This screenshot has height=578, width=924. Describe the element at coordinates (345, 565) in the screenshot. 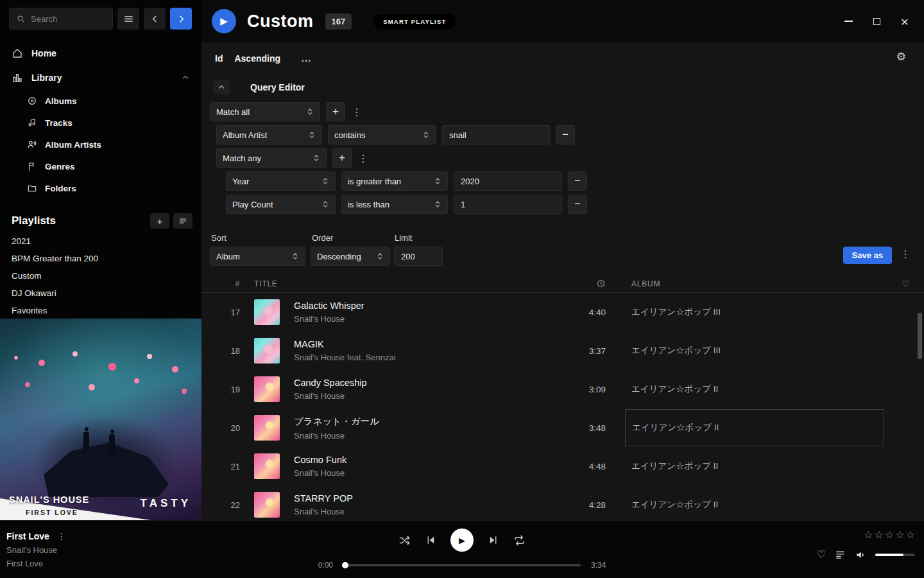

I see `seek-knob` at that location.